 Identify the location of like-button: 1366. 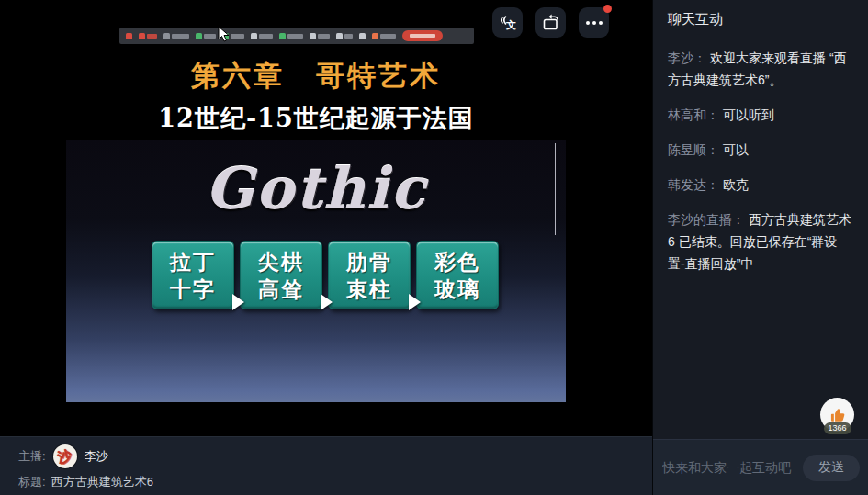
(838, 415).